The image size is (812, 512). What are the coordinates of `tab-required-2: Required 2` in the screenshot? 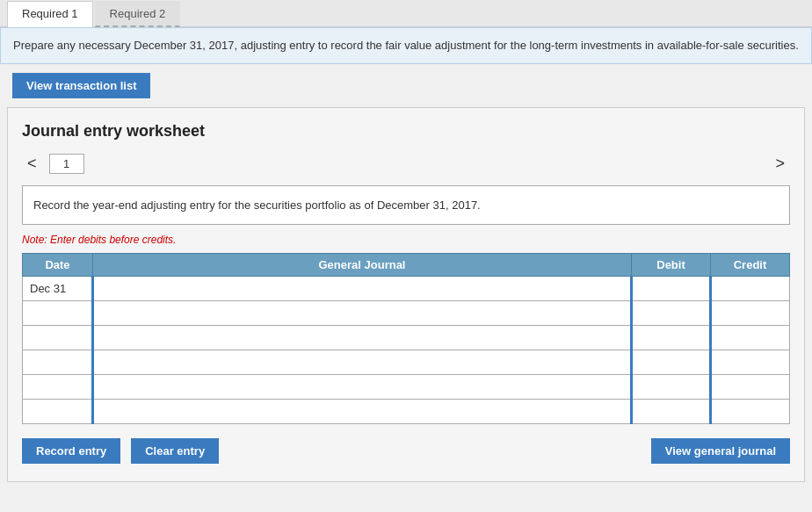 It's located at (138, 14).